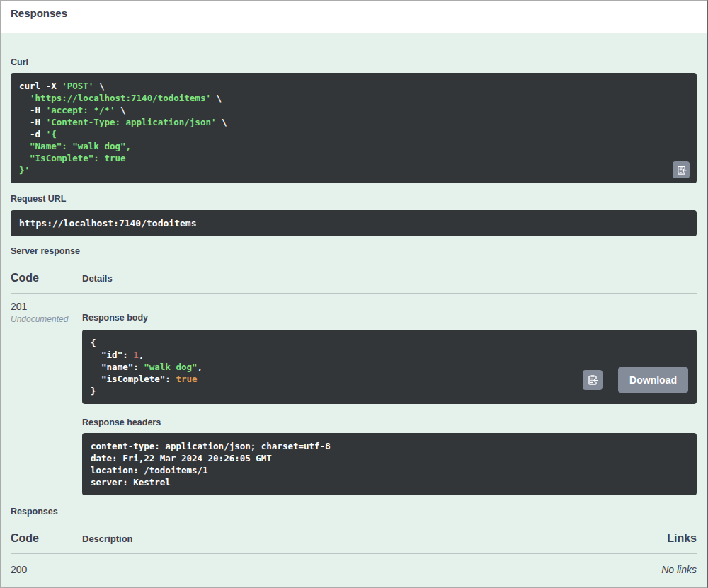 Image resolution: width=708 pixels, height=588 pixels. What do you see at coordinates (354, 570) in the screenshot?
I see `response-doc-row: 200 No links` at bounding box center [354, 570].